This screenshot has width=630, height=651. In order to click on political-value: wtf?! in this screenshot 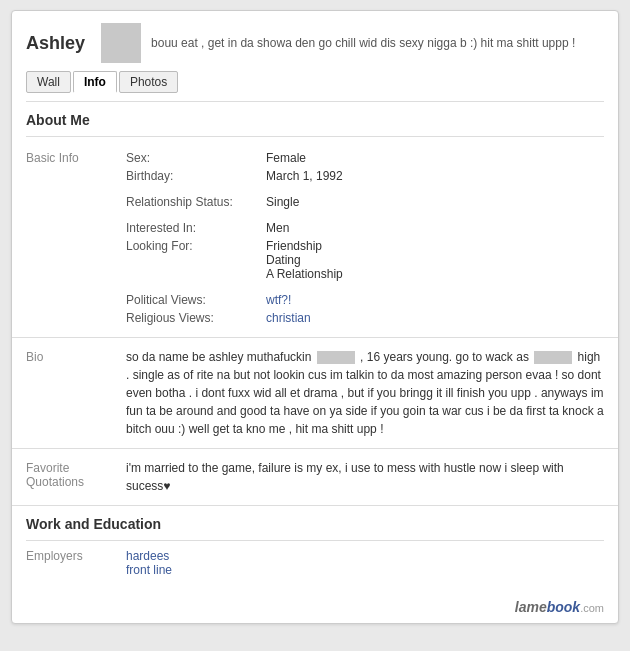, I will do `click(435, 300)`.